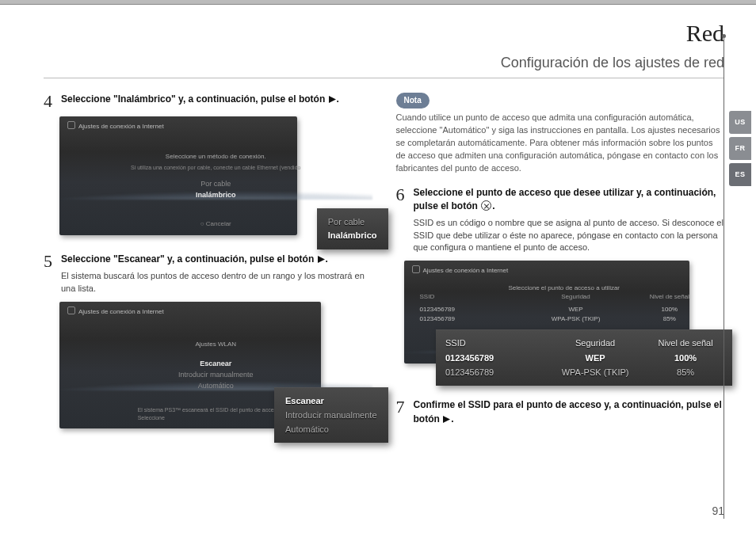 The width and height of the screenshot is (756, 533). I want to click on page-subtitle: Configuración de los ajustes de red, so click(384, 63).